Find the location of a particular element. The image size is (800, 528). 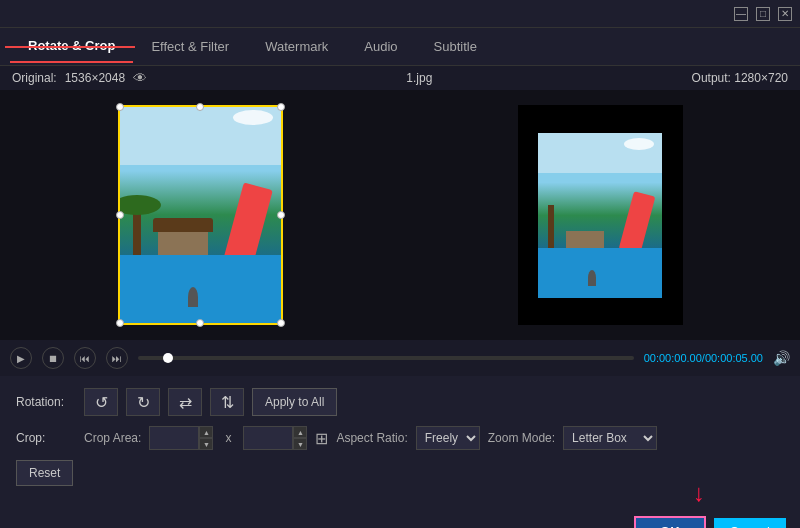

width-increment: ▲ is located at coordinates (206, 432).